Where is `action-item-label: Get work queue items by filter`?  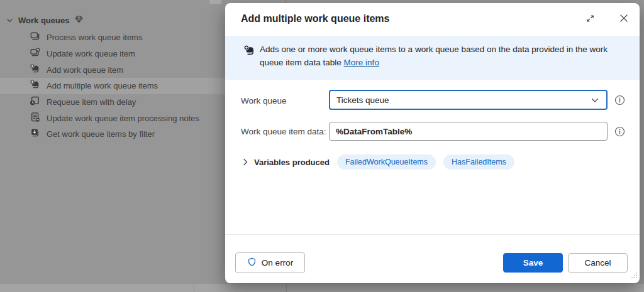
action-item-label: Get work queue items by filter is located at coordinates (101, 134).